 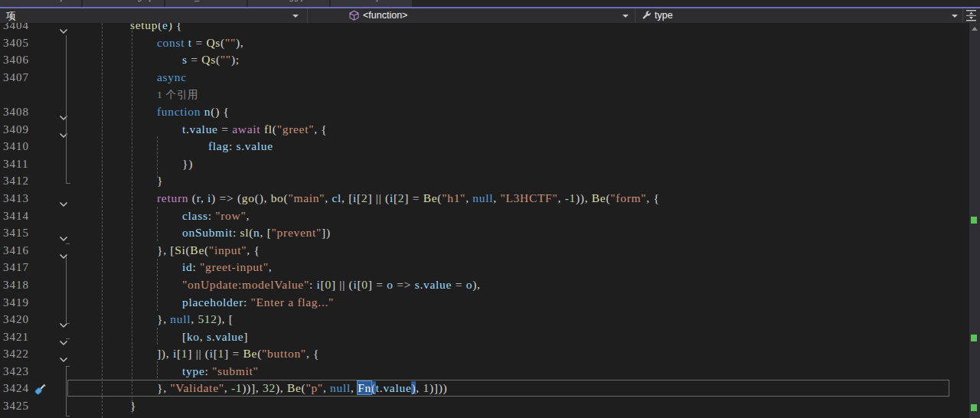 I want to click on code-token: }), so click(x=188, y=164).